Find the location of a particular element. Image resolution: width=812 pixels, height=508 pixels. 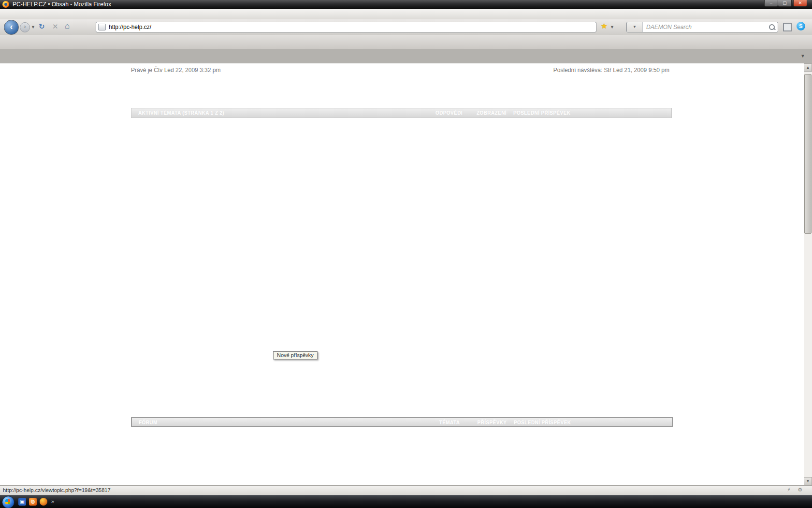

menu-bar is located at coordinates (406, 15).